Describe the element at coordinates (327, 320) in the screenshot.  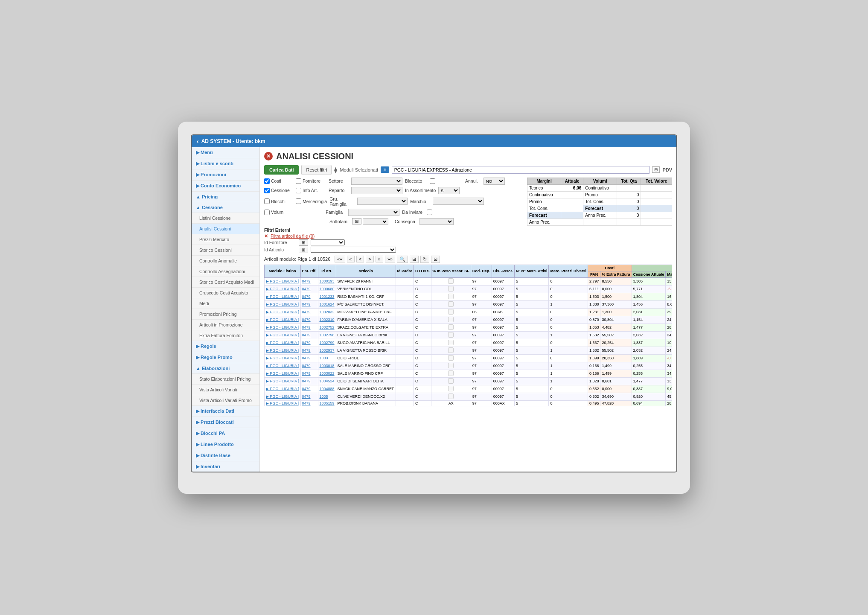
I see `cell-id-art: 1002310` at that location.